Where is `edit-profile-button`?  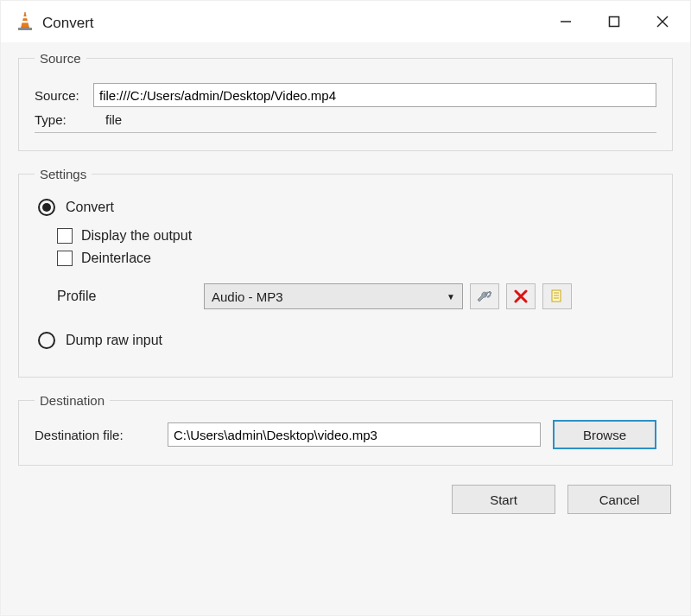 edit-profile-button is located at coordinates (485, 296).